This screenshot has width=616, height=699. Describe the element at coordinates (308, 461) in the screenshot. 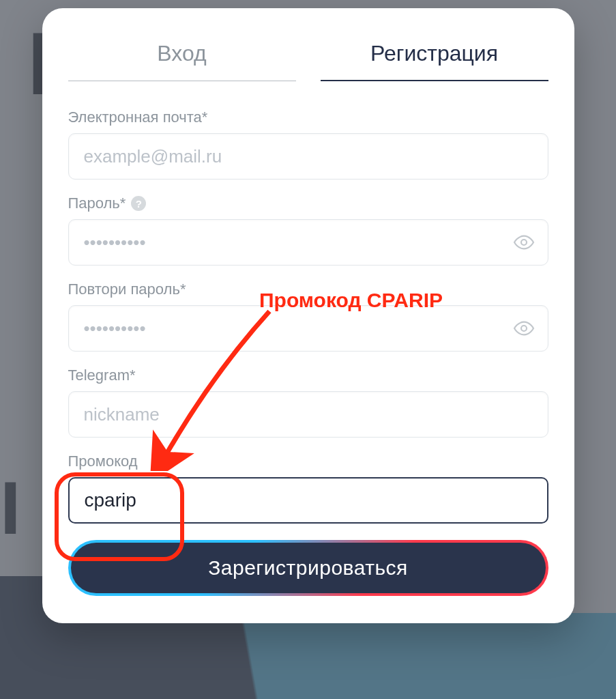

I see `promo-label: Промокод` at that location.